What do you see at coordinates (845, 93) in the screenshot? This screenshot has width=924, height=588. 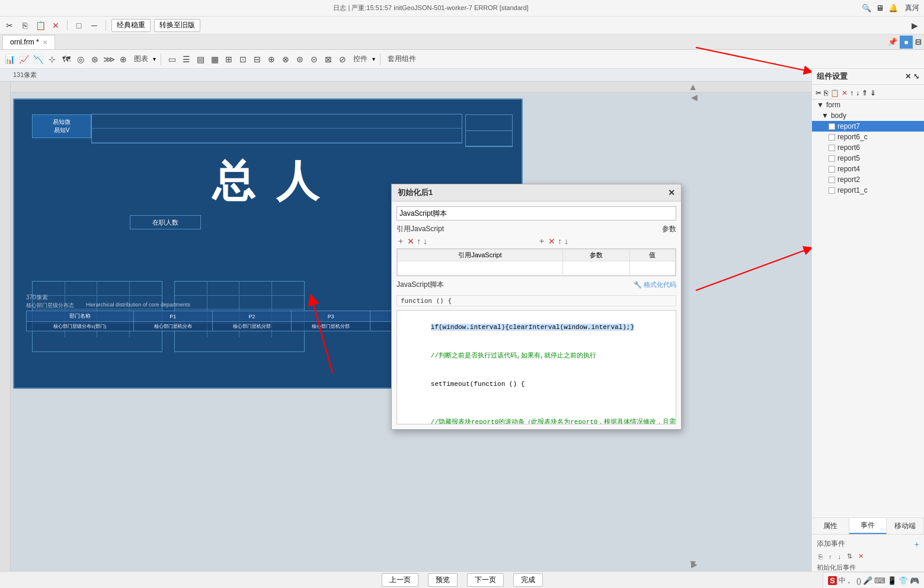 I see `tree-delete-icon: ✕` at bounding box center [845, 93].